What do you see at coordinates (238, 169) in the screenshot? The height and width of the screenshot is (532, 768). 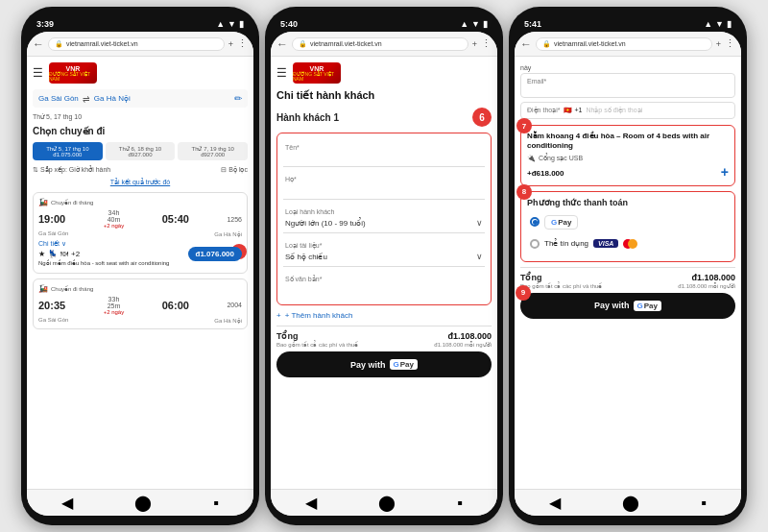 I see `filter-label: Bộ lọc` at bounding box center [238, 169].